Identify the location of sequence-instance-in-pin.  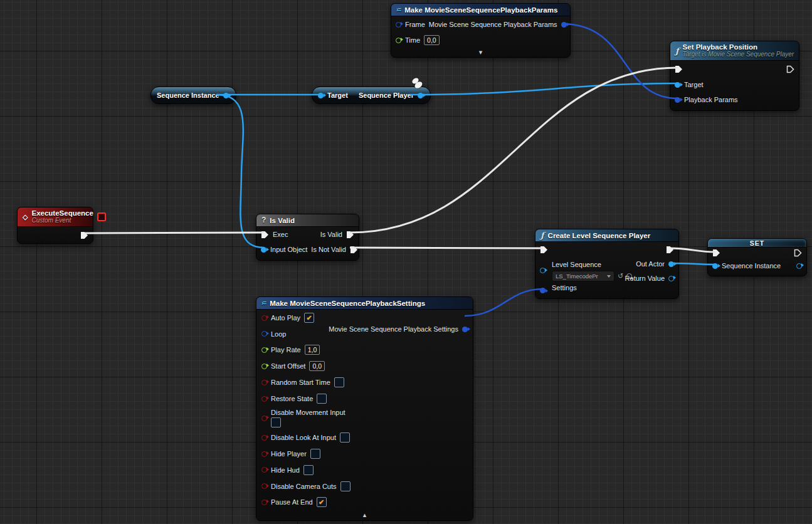
(715, 266).